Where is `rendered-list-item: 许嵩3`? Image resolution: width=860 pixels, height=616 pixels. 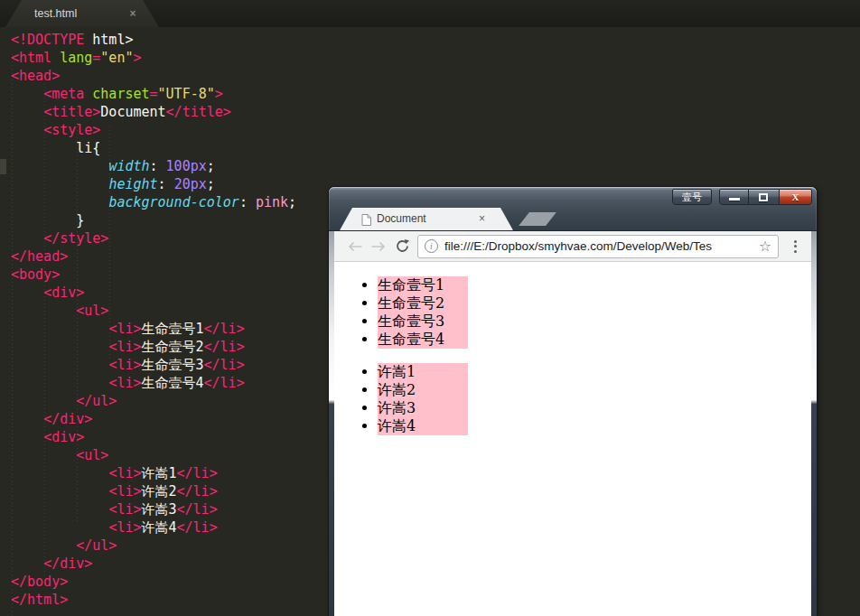
rendered-list-item: 许嵩3 is located at coordinates (423, 408).